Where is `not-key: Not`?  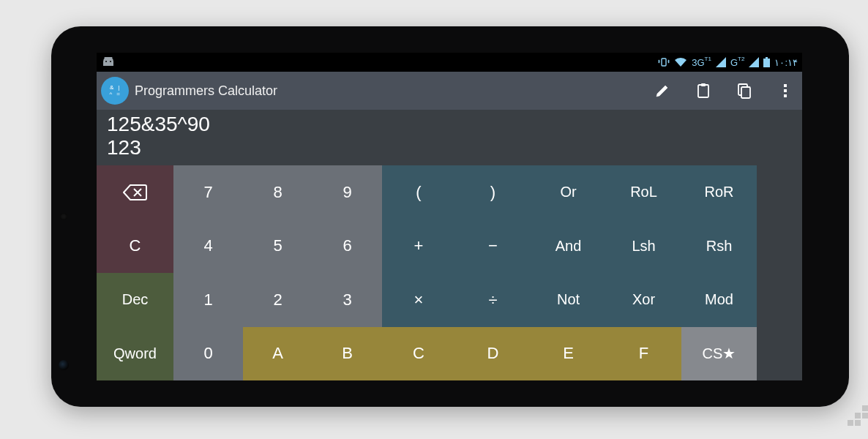
not-key: Not is located at coordinates (568, 300).